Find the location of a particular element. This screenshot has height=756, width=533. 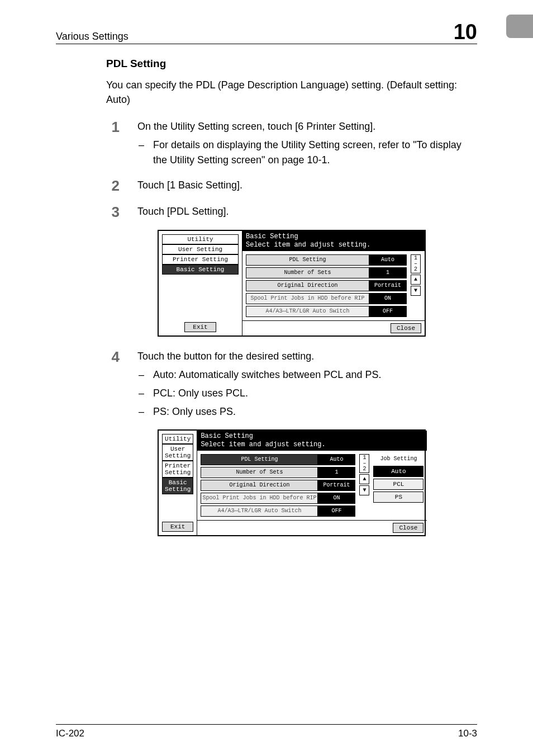

device-panel-2: Utility User Setting Printer Setting Bas… is located at coordinates (292, 483).